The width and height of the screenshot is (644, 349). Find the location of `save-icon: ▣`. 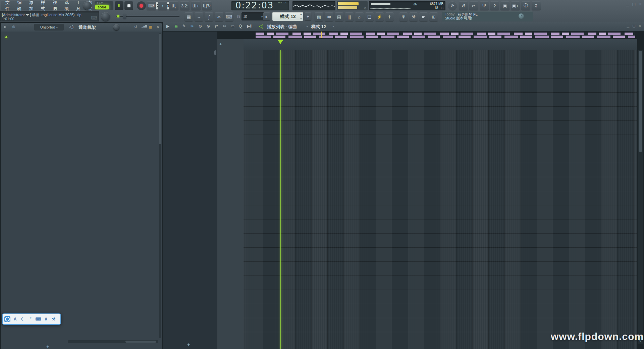

save-icon: ▣ is located at coordinates (505, 6).